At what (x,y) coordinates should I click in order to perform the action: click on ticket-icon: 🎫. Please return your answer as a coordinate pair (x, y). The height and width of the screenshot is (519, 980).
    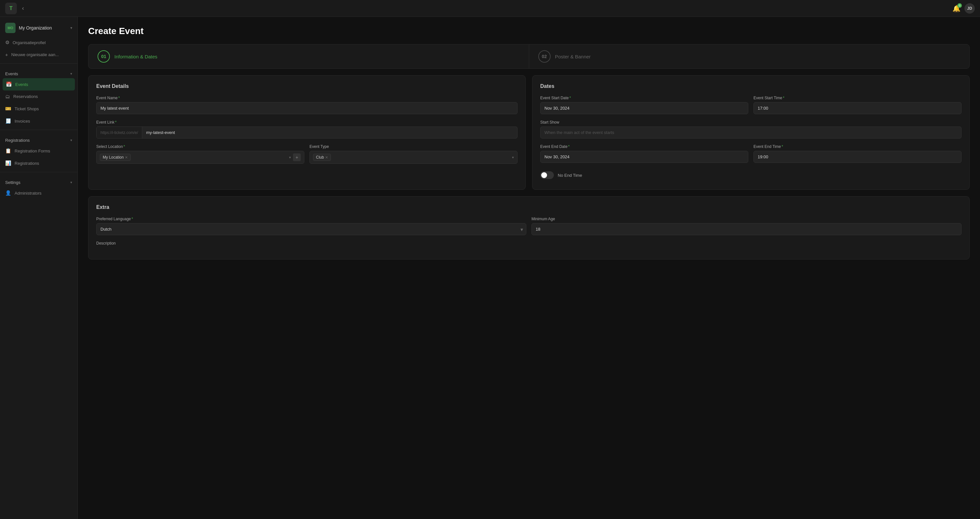
    Looking at the image, I should click on (8, 109).